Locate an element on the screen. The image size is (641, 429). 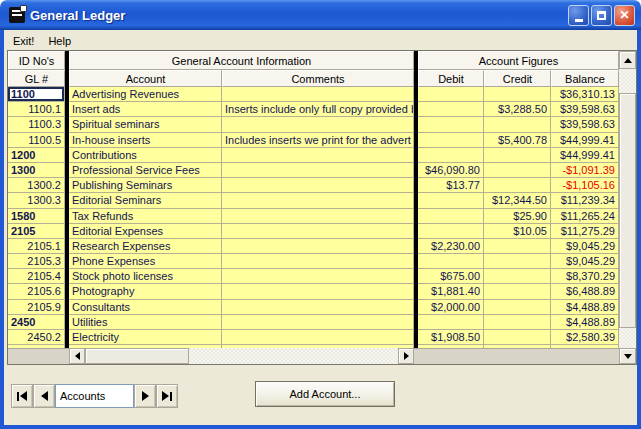
vertical-scroll-thumb is located at coordinates (628, 210).